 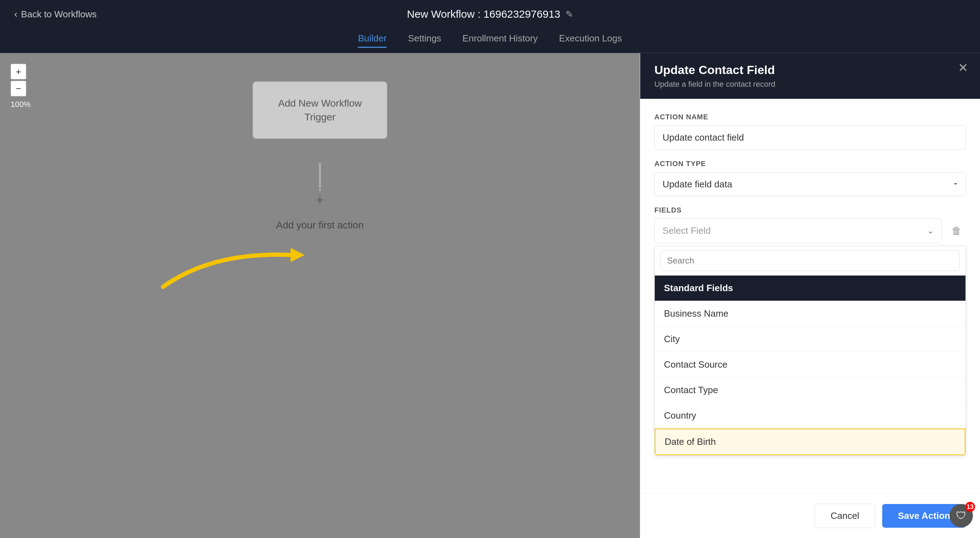 I want to click on zoom-controls: + − 100%, so click(x=21, y=87).